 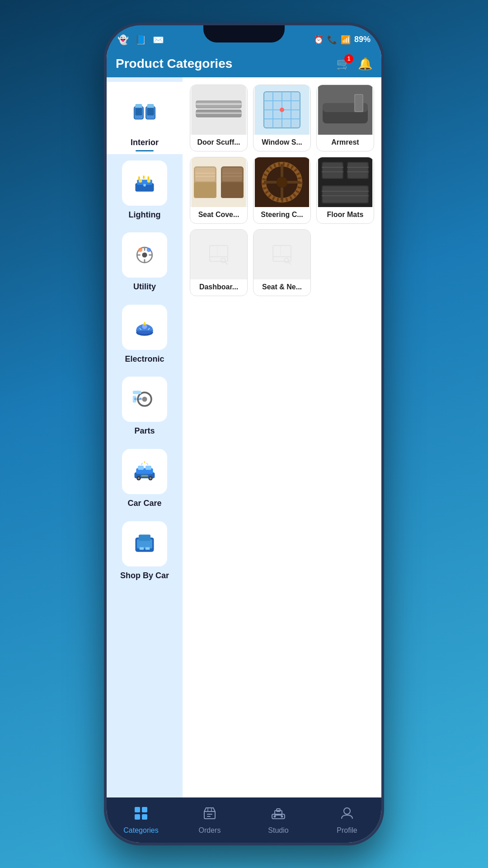 I want to click on electronic-label: Electronic, so click(x=145, y=359).